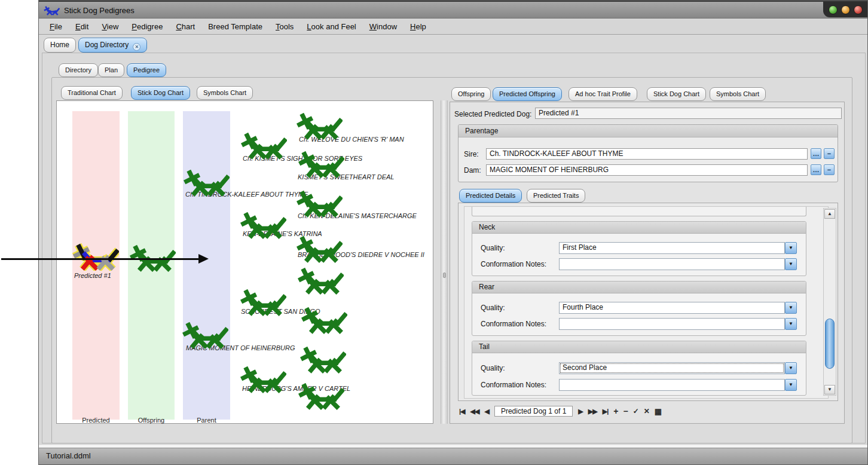  What do you see at coordinates (160, 93) in the screenshot?
I see `tab-stick-dog-chart: Stick Dog Chart` at bounding box center [160, 93].